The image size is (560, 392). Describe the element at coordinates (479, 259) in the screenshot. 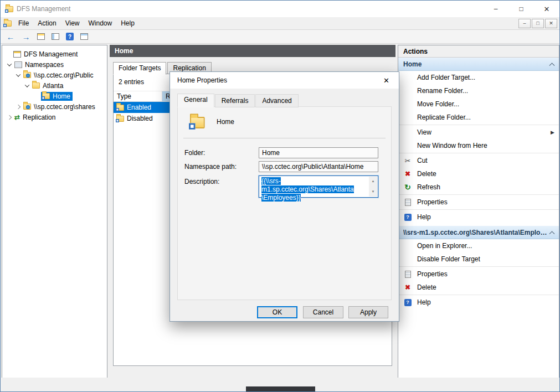

I see `action-disable-folder-target: Disable Folder Target` at that location.